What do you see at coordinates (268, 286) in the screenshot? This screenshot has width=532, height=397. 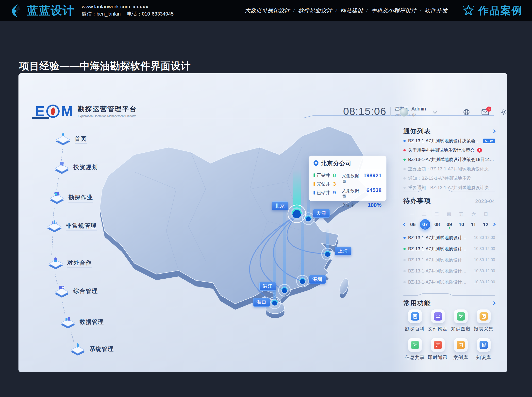 I see `city-label-zhanjiang: 湛江` at bounding box center [268, 286].